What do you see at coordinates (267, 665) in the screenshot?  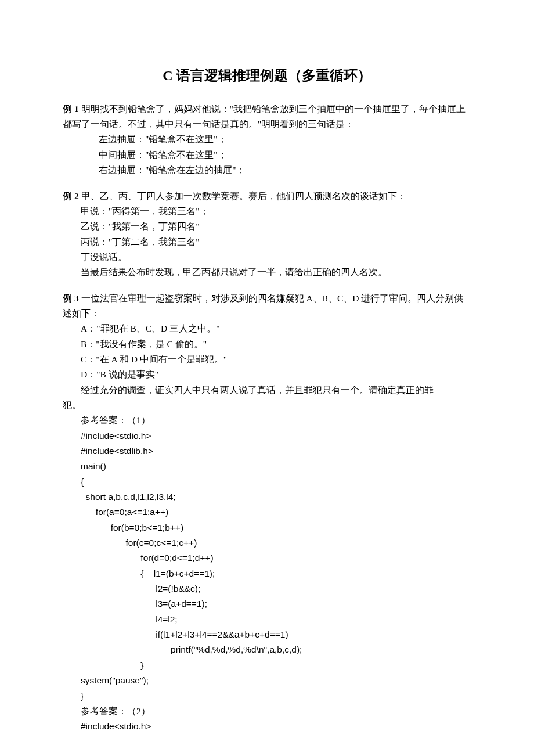 I see `ans1-c16: }` at bounding box center [267, 665].